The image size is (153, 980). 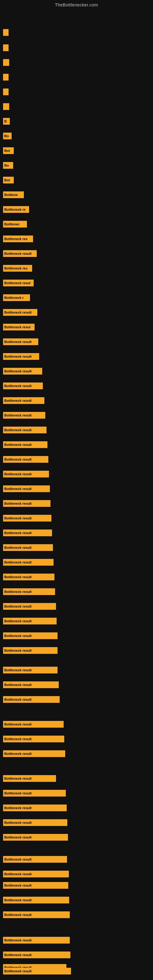 I want to click on bar-container: Bo, so click(x=8, y=136).